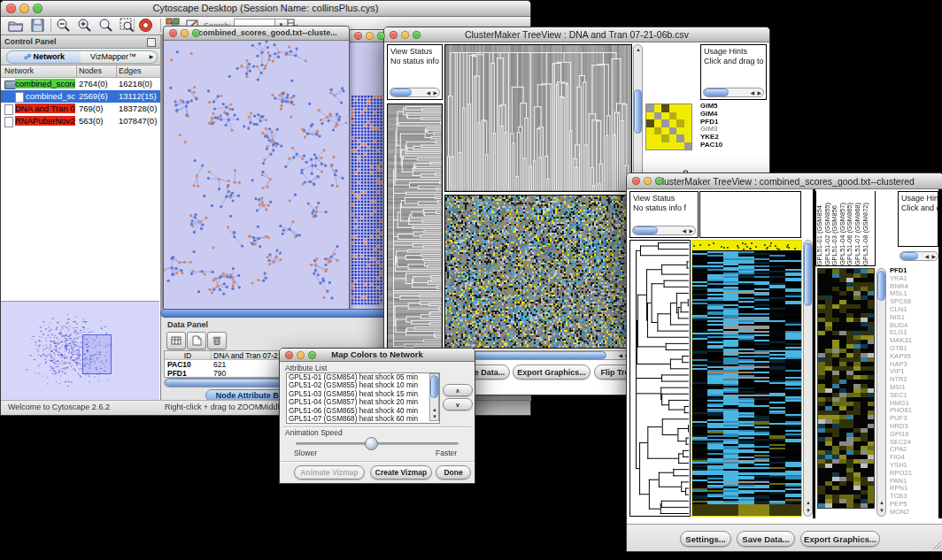 Image resolution: width=942 pixels, height=560 pixels. Describe the element at coordinates (222, 373) in the screenshot. I see `data-row: PFD1790` at that location.